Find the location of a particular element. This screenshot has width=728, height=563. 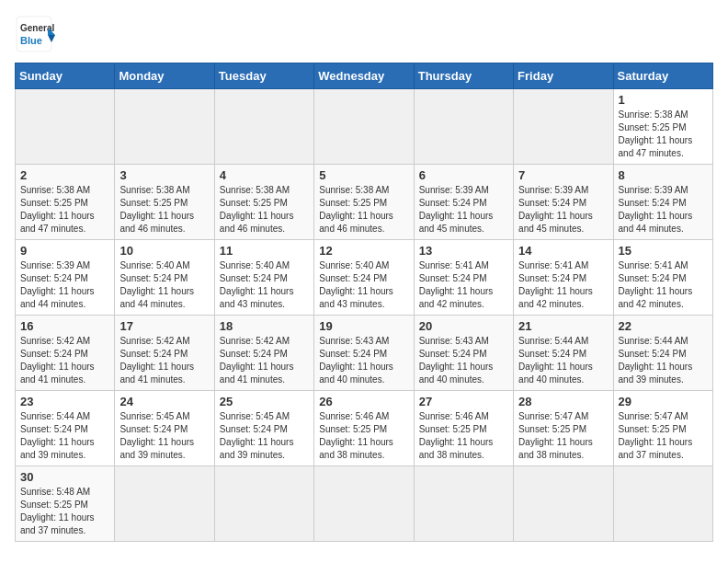

week-row-2: 2Sunrise: 5:38 AM Sunset: 5:25 PM Daylig… is located at coordinates (364, 202).